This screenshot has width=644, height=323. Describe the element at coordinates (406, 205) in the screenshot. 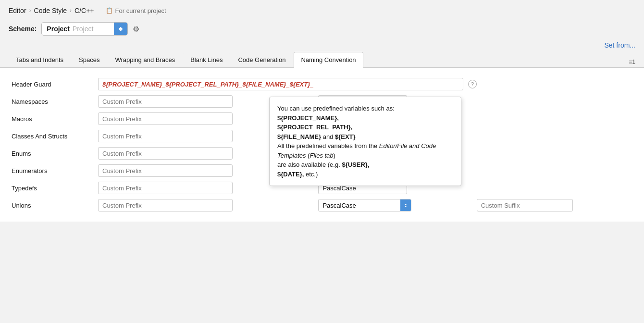

I see `unions-style-arrows` at that location.